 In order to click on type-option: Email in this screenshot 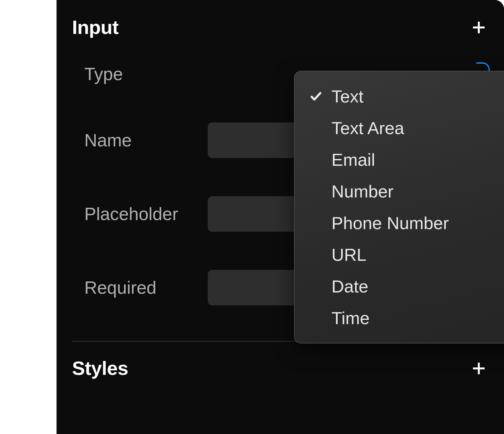, I will do `click(399, 160)`.